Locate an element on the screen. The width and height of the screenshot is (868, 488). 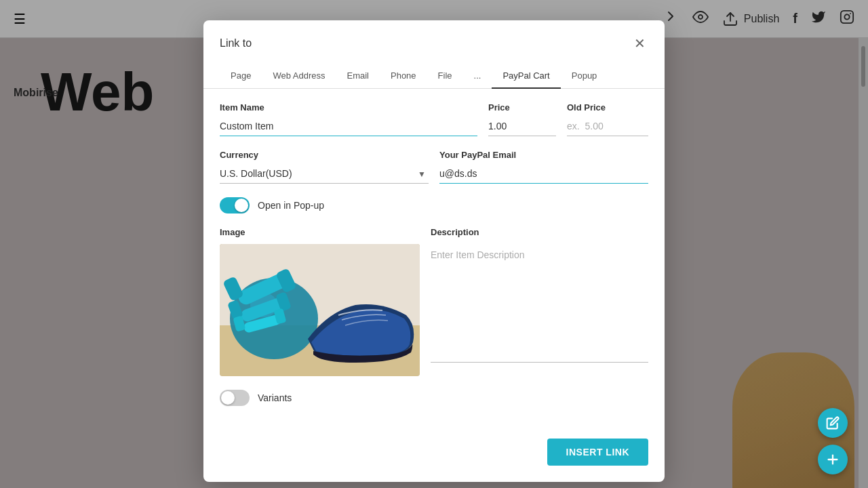
price-input is located at coordinates (522, 126).